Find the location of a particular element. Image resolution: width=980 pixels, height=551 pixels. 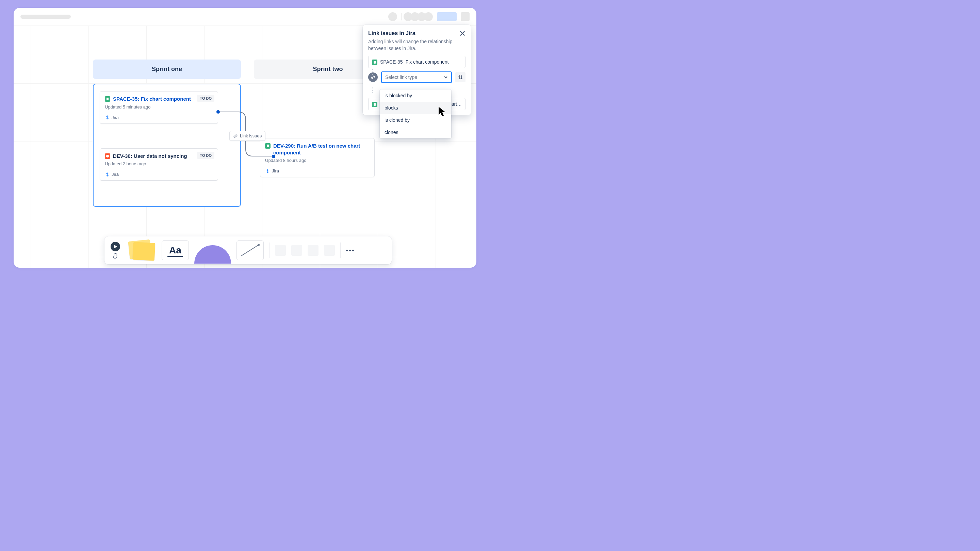

hand-icon is located at coordinates (115, 256).